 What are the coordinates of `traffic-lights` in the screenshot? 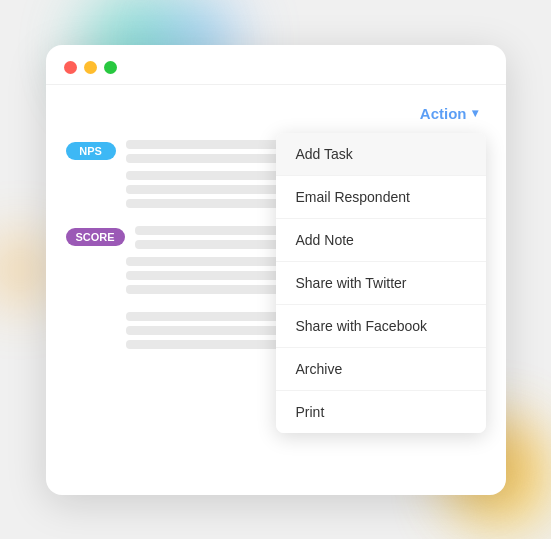 It's located at (90, 68).